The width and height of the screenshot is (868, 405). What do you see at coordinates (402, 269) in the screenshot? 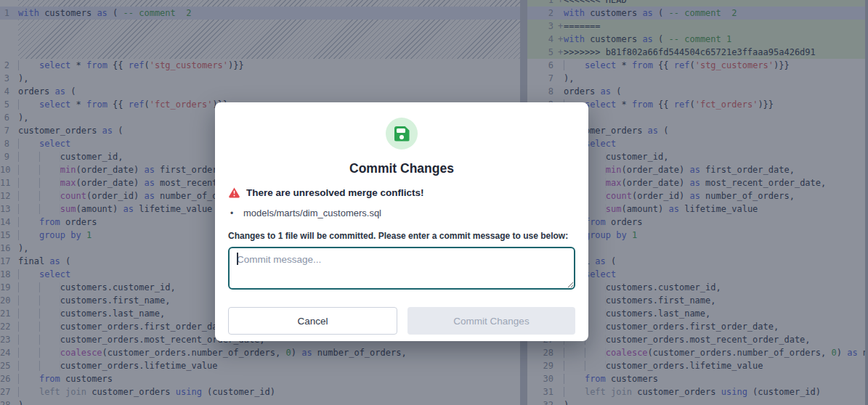
I see `commit-message-wrap` at bounding box center [402, 269].